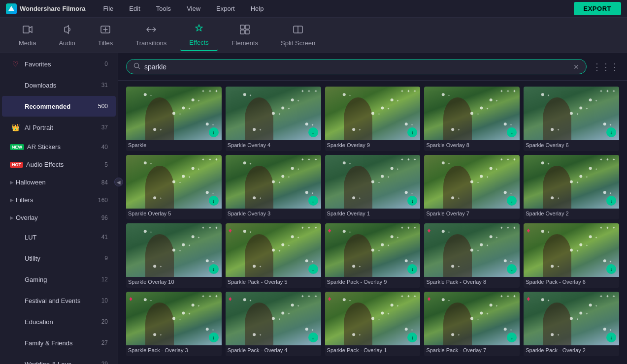  What do you see at coordinates (59, 217) in the screenshot?
I see `sidebar-item-overlay: ▶ Overlay 96` at bounding box center [59, 217].